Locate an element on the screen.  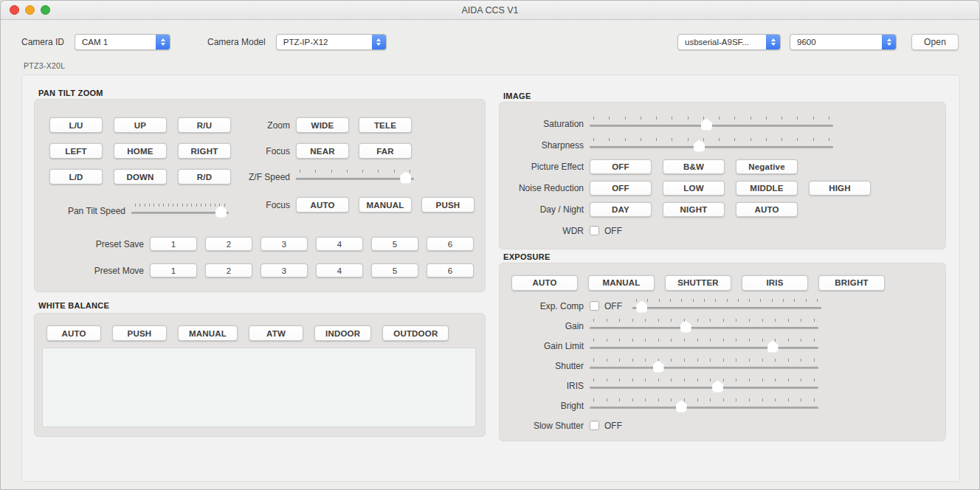
white-balance-indoor-button: INDOOR is located at coordinates (342, 334).